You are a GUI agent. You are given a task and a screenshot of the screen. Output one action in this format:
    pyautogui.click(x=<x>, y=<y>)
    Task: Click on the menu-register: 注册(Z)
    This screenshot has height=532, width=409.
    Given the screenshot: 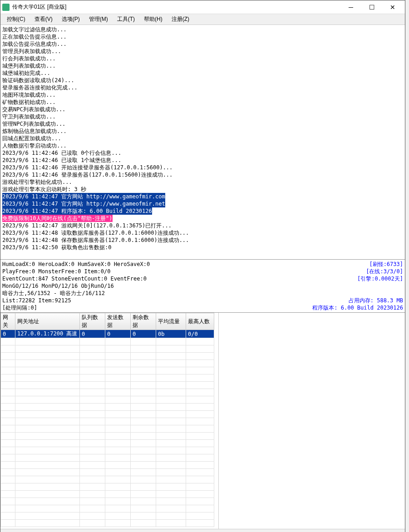 What is the action you would take?
    pyautogui.click(x=181, y=19)
    